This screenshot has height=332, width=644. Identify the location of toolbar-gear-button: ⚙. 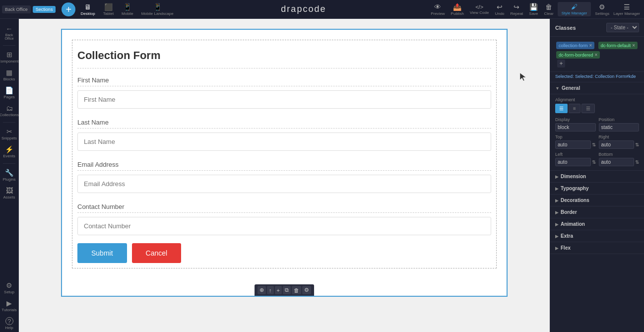
(307, 290).